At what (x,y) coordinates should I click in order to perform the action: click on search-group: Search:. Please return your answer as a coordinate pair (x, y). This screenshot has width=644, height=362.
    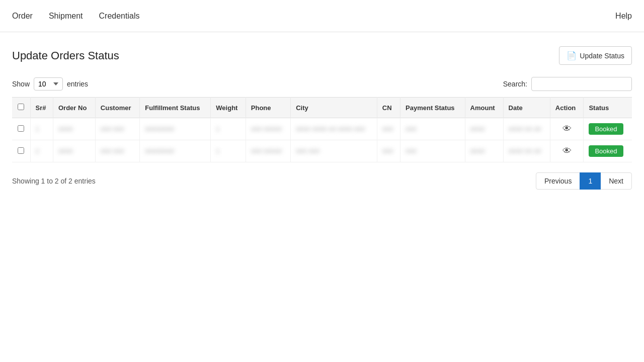
    Looking at the image, I should click on (568, 84).